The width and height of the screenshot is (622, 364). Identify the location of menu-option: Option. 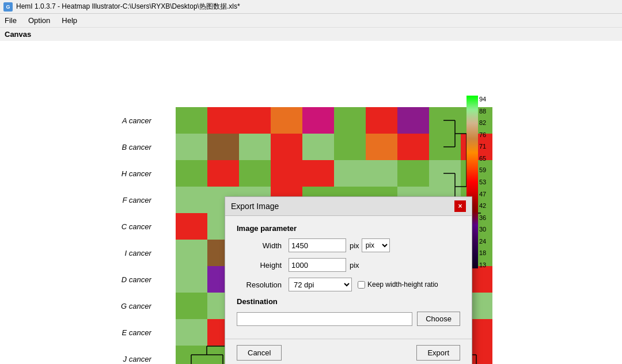
(39, 21).